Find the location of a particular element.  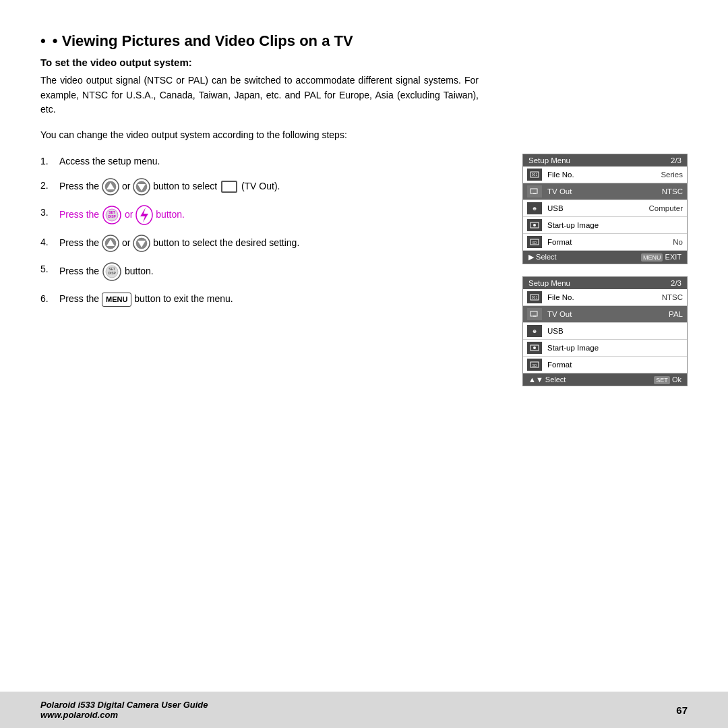

menu-2-select-label: ▲▼ Select is located at coordinates (547, 380).